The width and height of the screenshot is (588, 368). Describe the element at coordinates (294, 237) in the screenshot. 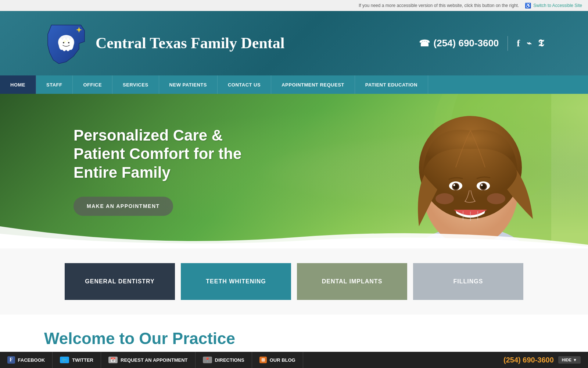

I see `hero-wave` at that location.